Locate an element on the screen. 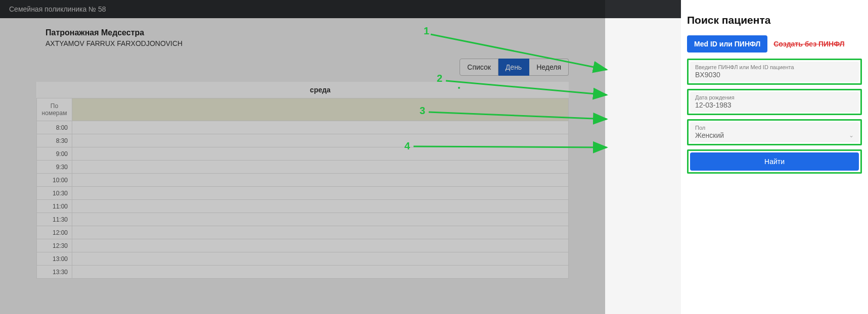 The width and height of the screenshot is (868, 314). time-slot: 11:00 is located at coordinates (55, 206).